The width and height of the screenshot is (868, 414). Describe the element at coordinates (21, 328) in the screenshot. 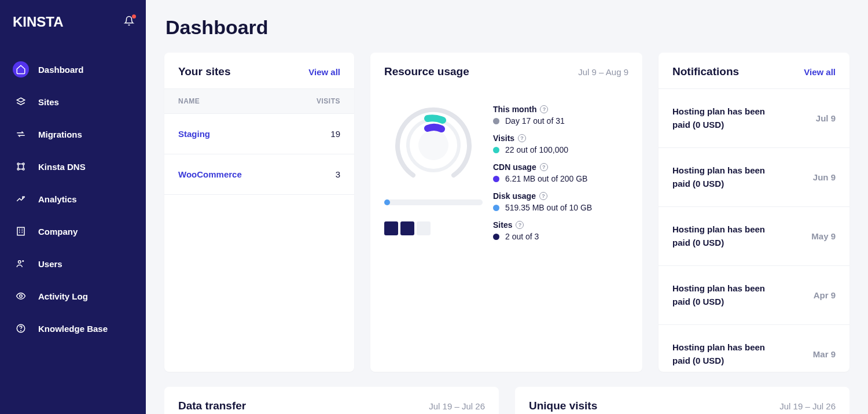

I see `question-icon` at that location.